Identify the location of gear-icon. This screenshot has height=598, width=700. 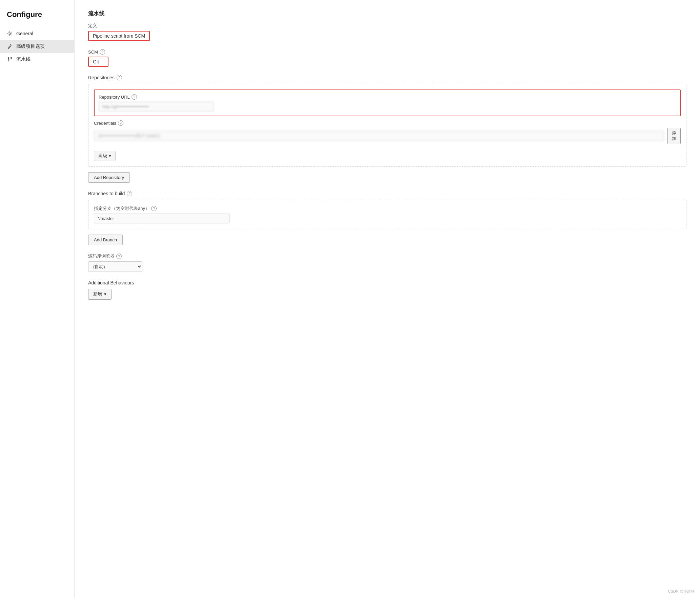
(10, 34).